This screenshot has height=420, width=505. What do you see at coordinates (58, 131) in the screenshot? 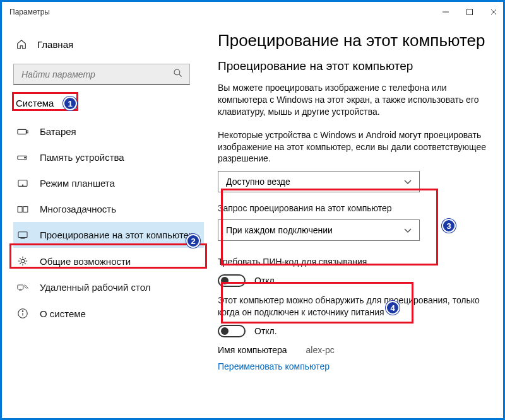
I see `sidebar-item-label: Батарея` at bounding box center [58, 131].